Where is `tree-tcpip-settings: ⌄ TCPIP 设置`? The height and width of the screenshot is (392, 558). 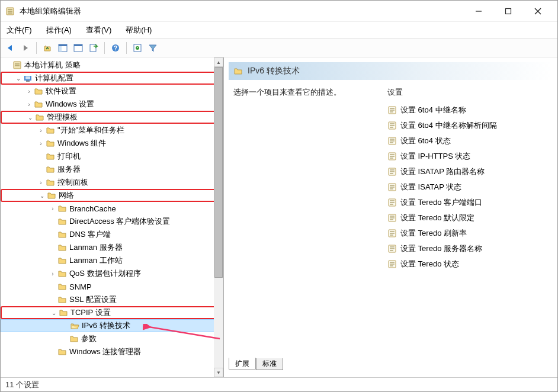
tree-tcpip-settings: ⌄ TCPIP 设置 is located at coordinates (112, 313).